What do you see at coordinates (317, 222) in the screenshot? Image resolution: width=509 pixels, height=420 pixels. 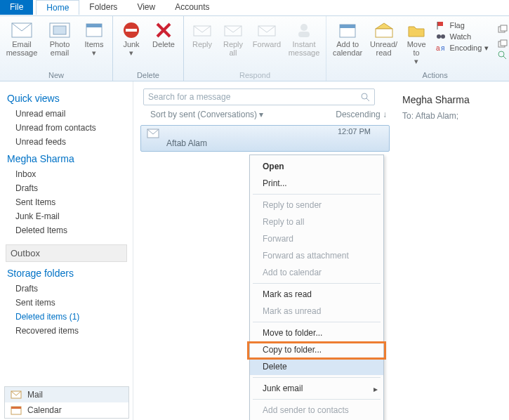 I see `ctx-reply-all: Reply to all` at bounding box center [317, 222].